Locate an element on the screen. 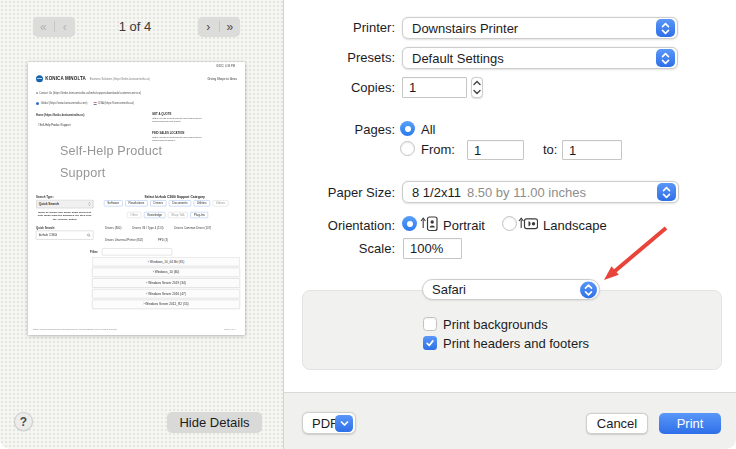 The height and width of the screenshot is (449, 736). globe-icon is located at coordinates (38, 104).